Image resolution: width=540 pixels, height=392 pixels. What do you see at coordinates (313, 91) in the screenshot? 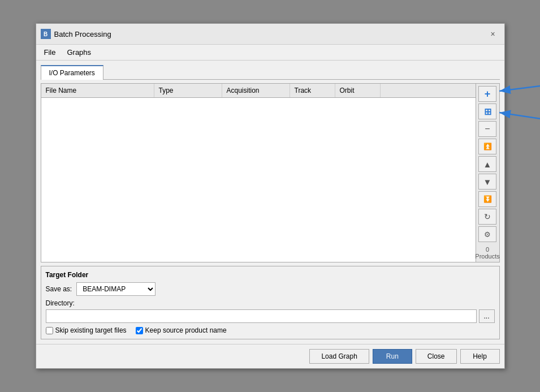
I see `col-header-track: Track` at bounding box center [313, 91].